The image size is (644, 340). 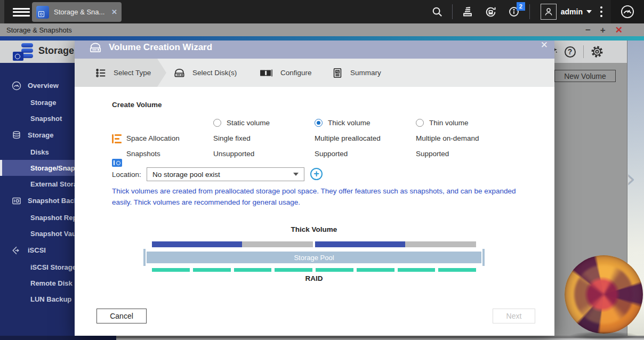 What do you see at coordinates (17, 250) in the screenshot?
I see `iscsi-icon` at bounding box center [17, 250].